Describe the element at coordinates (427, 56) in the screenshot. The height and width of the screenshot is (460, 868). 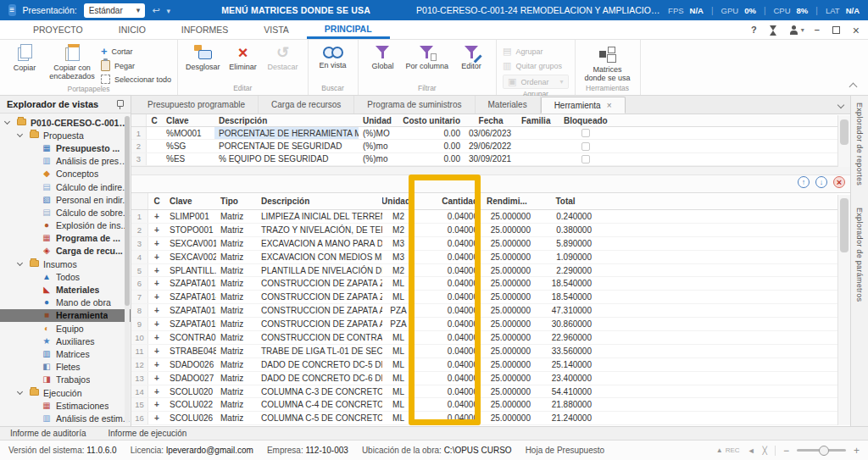
I see `por-columna-button: Por columna` at that location.